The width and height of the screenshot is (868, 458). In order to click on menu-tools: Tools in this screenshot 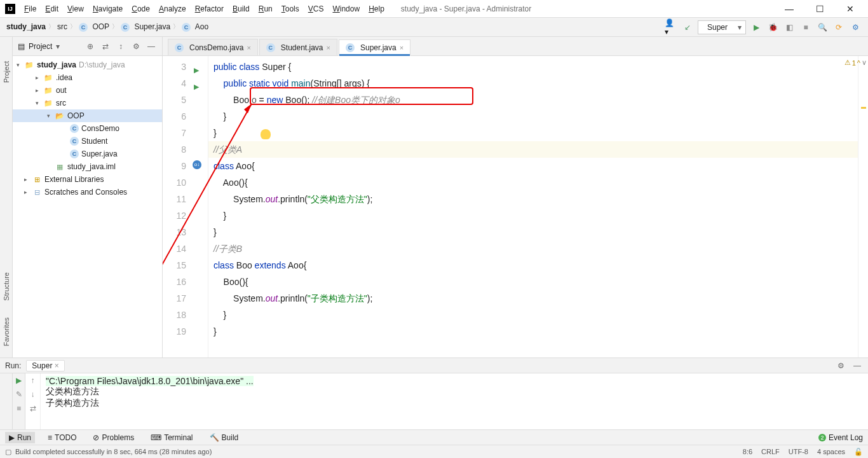, I will do `click(290, 9)`.